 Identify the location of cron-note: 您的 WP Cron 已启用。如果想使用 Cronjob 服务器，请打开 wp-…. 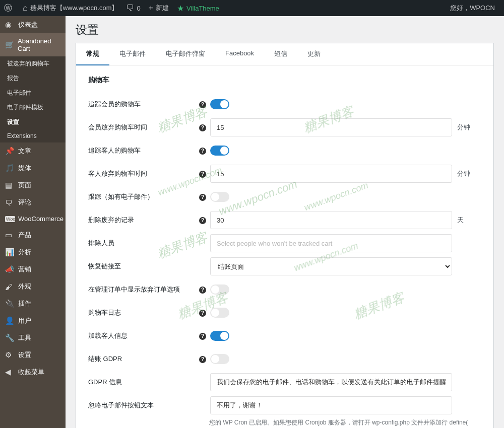
(285, 423).